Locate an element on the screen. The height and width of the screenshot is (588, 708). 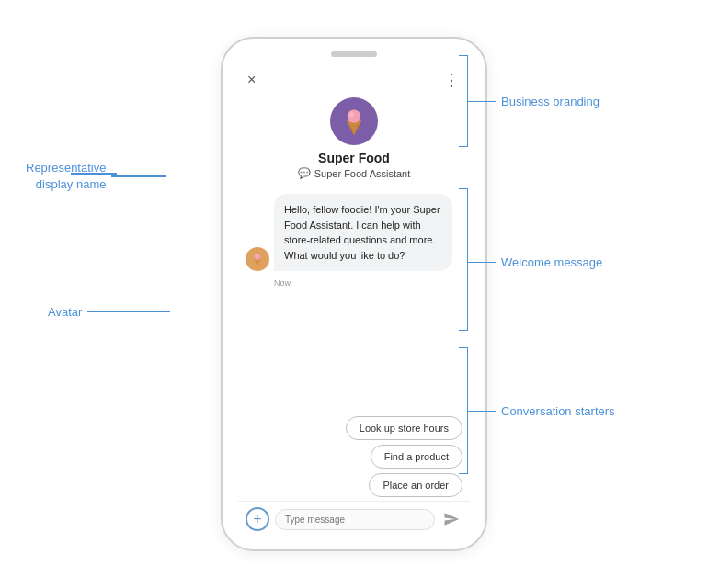
rep-name: Super Food Assistant is located at coordinates (362, 174).